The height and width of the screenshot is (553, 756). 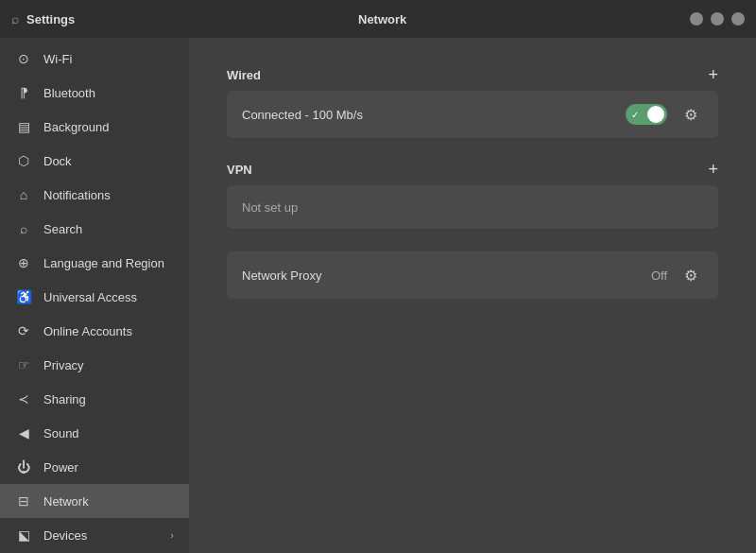 I want to click on sidebar-item-label-bluetooth: Bluetooth, so click(x=109, y=93).